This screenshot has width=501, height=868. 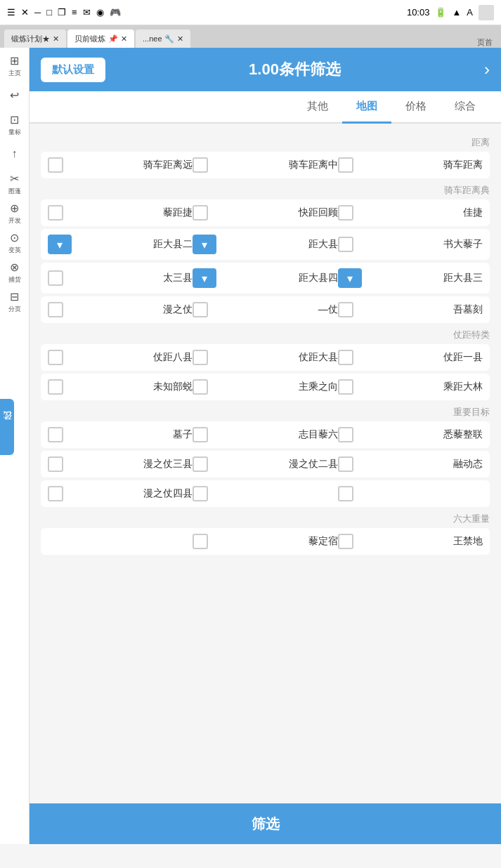 I want to click on tab-nav-comprehensive: 综合, so click(x=465, y=107).